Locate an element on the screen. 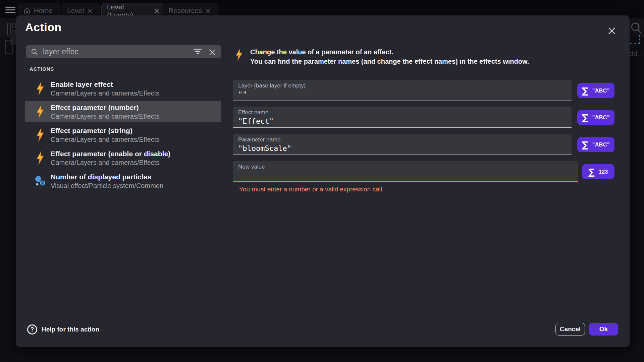 The image size is (644, 362). field-value: "Effect" is located at coordinates (405, 121).